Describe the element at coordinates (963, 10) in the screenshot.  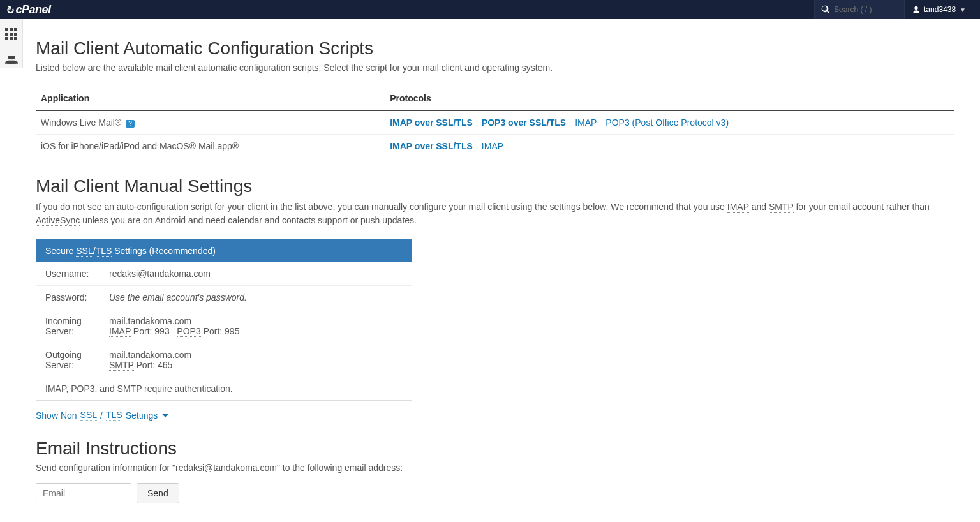
I see `caret-down-icon: ▼` at that location.